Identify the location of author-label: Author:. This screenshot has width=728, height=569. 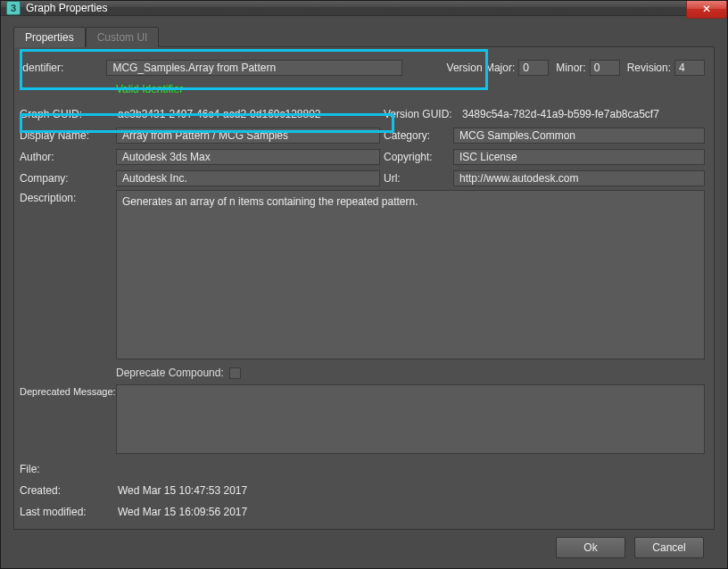
(68, 157).